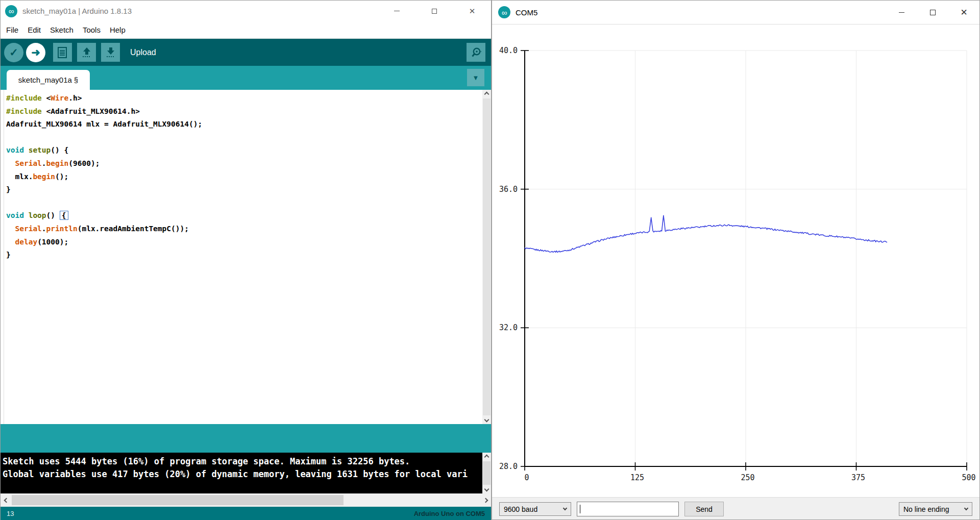 This screenshot has height=520, width=980. Describe the element at coordinates (36, 53) in the screenshot. I see `upload-button: ➜` at that location.